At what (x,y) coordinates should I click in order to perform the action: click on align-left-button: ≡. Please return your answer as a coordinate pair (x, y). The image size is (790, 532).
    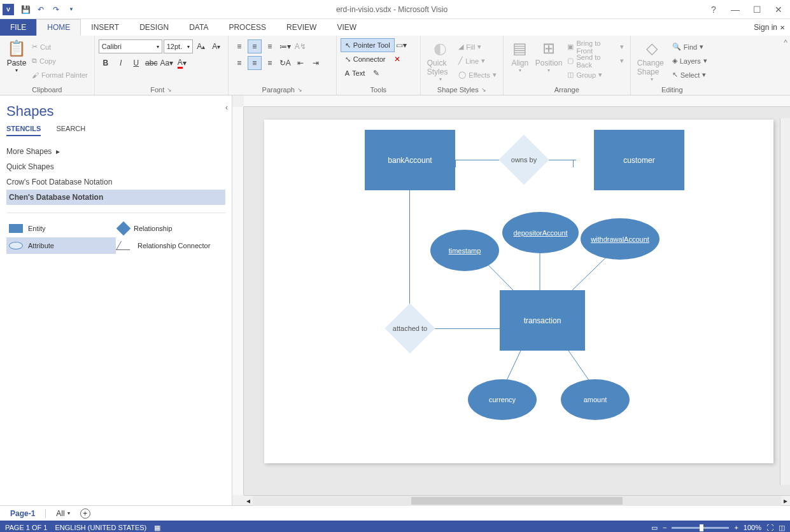
    Looking at the image, I should click on (239, 63).